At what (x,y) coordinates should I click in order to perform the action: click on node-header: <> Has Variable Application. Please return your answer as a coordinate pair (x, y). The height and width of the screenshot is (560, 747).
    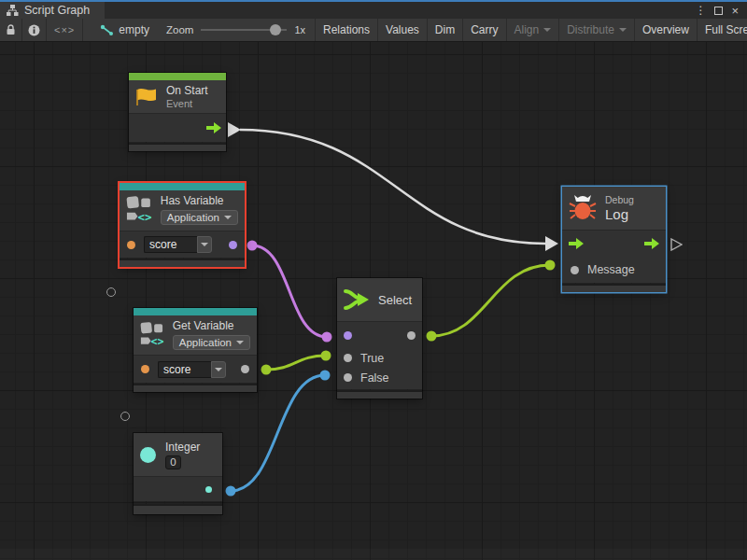
    Looking at the image, I should click on (182, 211).